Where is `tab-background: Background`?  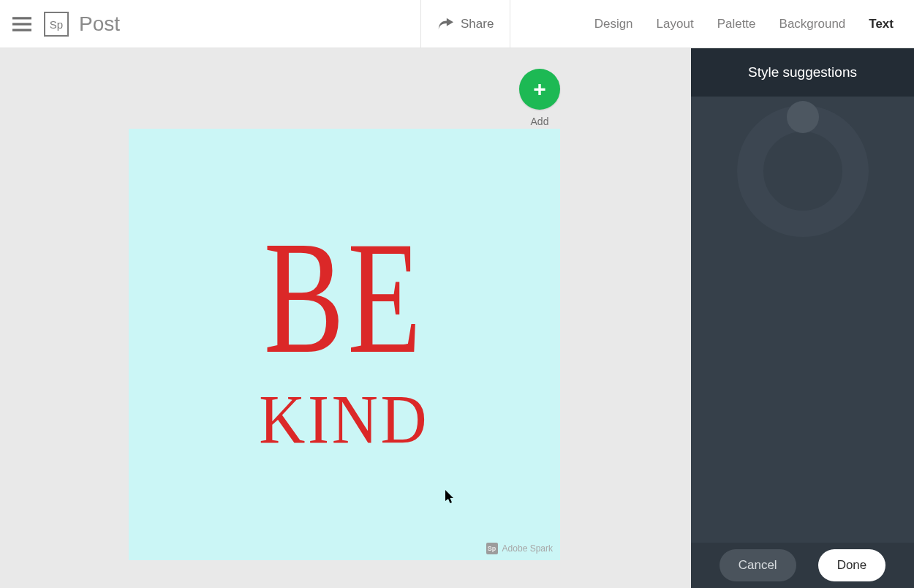 tab-background: Background is located at coordinates (813, 24).